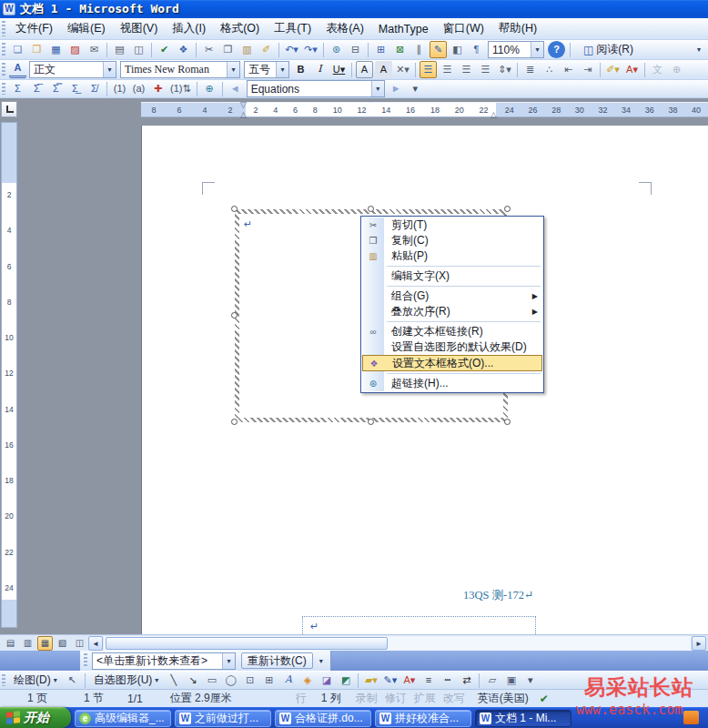 The height and width of the screenshot is (728, 708). Describe the element at coordinates (62, 643) in the screenshot. I see `view-outline-button: ▧` at that location.